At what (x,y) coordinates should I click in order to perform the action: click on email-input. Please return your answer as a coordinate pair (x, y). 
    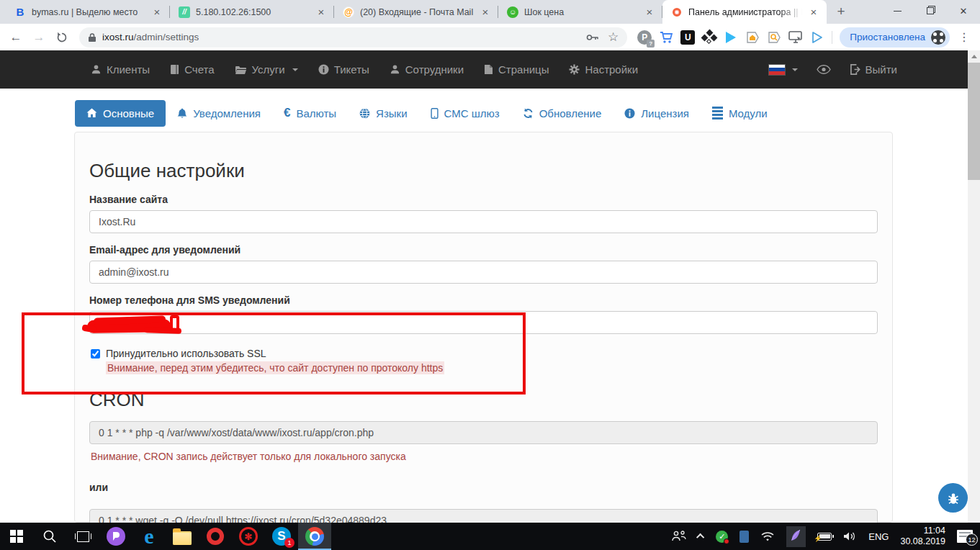
    Looking at the image, I should click on (484, 272).